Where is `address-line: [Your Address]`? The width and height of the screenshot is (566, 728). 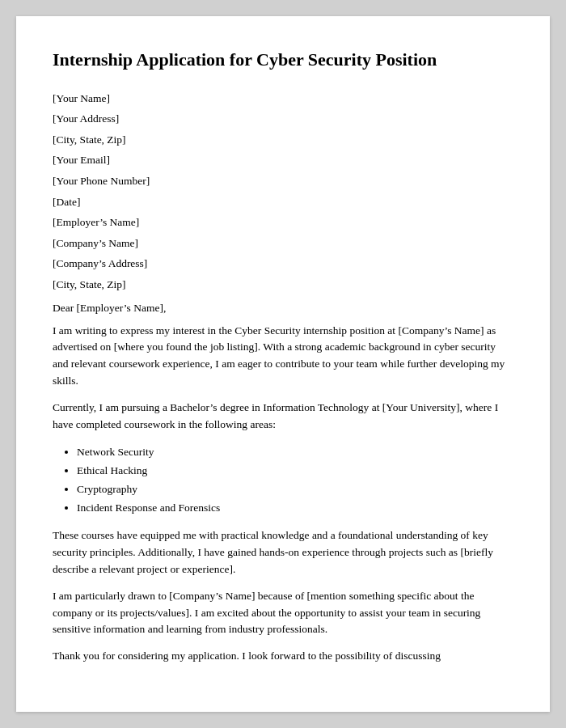
address-line: [Your Address] is located at coordinates (283, 119).